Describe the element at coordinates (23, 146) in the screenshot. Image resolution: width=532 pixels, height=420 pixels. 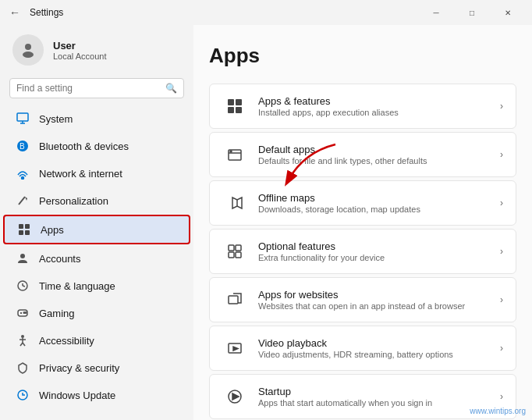
I see `bluetooth-icon: B` at that location.